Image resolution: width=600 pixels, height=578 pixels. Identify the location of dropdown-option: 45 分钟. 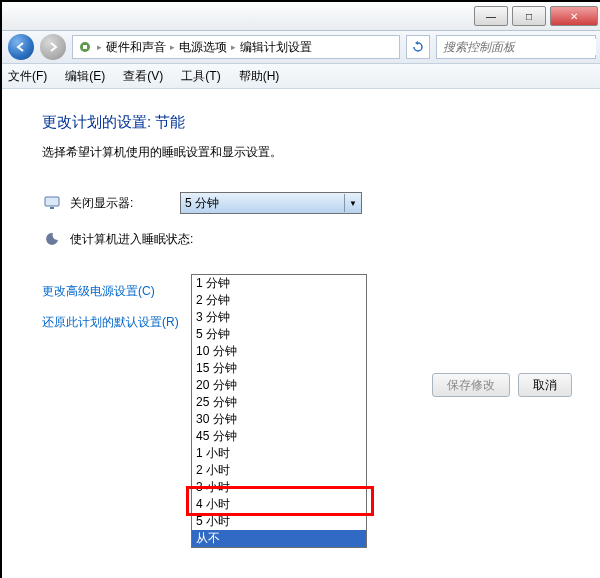
(279, 436).